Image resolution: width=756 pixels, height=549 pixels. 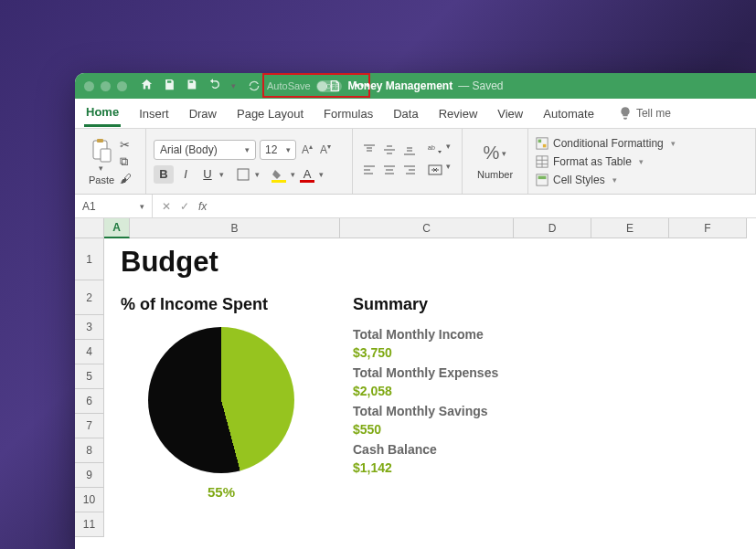 I want to click on tab-page-layout: Page Layout, so click(x=271, y=113).